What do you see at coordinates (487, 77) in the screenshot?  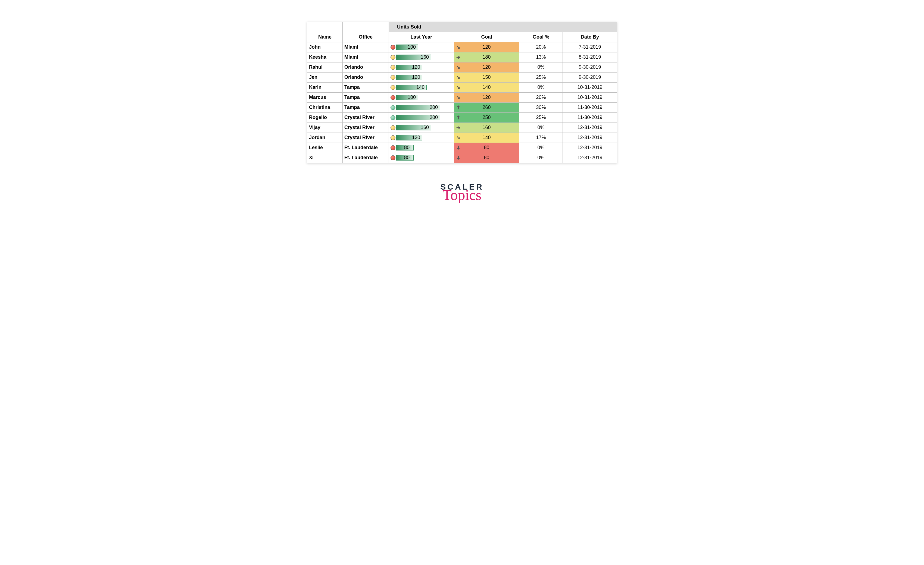 I see `cell-goal: ➘150` at bounding box center [487, 77].